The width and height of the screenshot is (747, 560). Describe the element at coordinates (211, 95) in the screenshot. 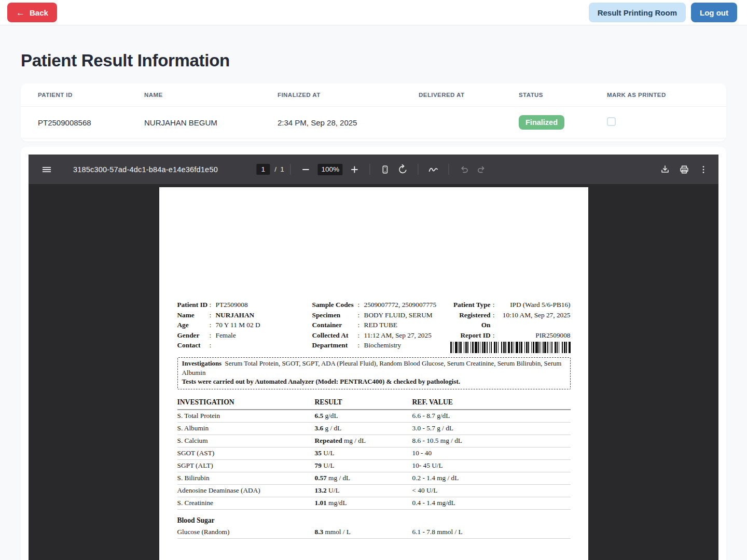

I see `column-header-name: NAME` at that location.